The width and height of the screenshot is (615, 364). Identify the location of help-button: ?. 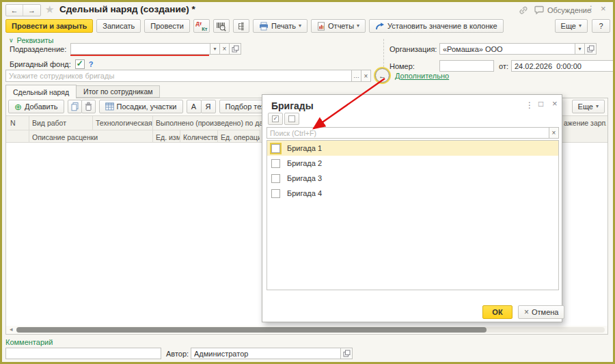
(601, 26).